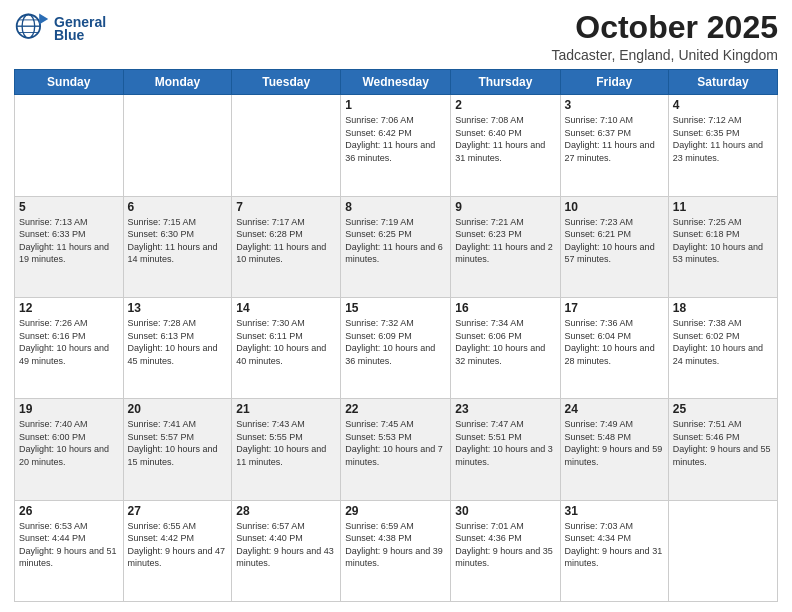 Image resolution: width=792 pixels, height=612 pixels. What do you see at coordinates (69, 207) in the screenshot?
I see `day-number: 5` at bounding box center [69, 207].